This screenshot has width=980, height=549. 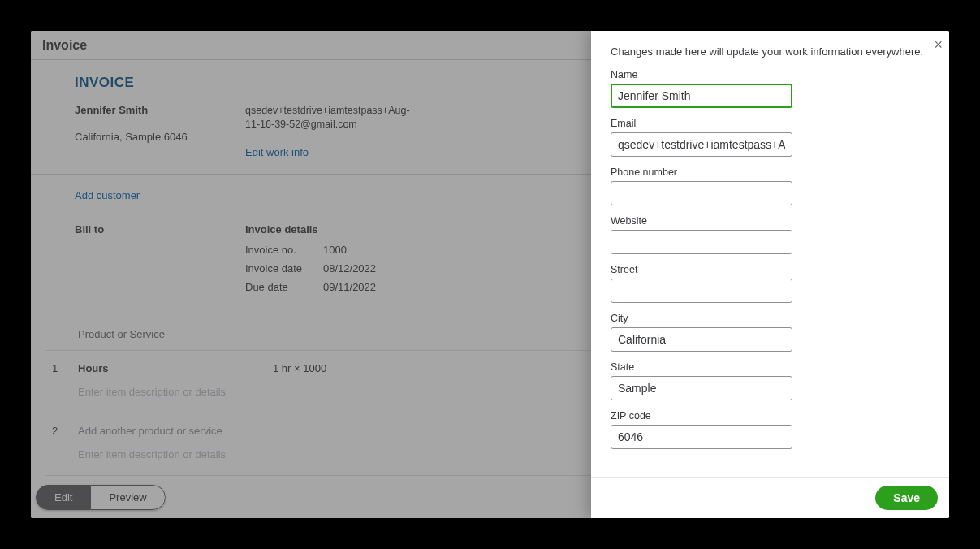 I want to click on city-field, so click(x=702, y=339).